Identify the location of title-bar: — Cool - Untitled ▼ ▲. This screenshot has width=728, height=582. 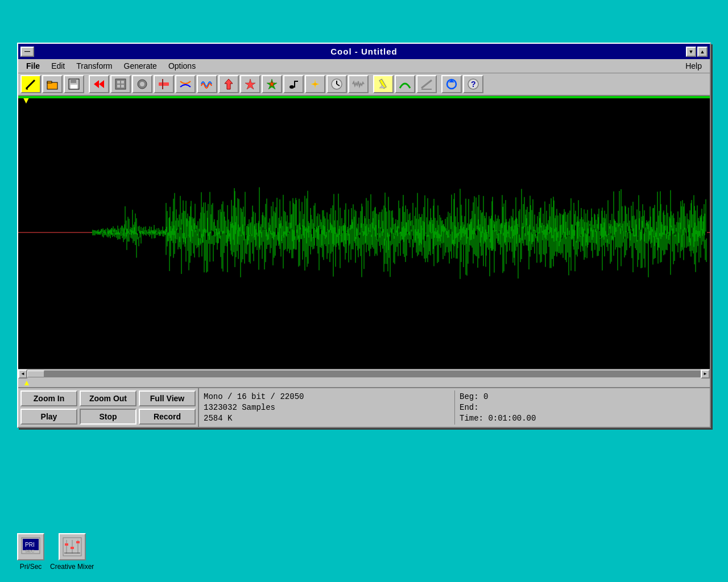
(364, 51).